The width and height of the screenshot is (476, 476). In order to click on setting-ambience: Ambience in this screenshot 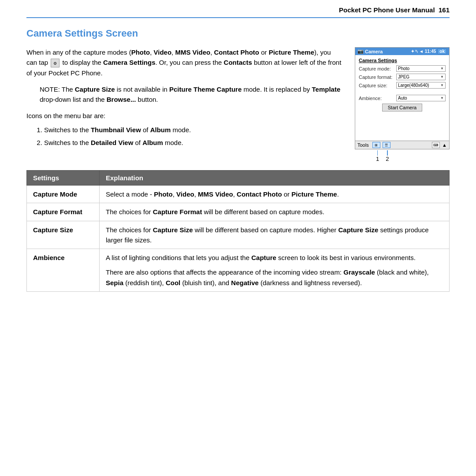, I will do `click(63, 271)`.